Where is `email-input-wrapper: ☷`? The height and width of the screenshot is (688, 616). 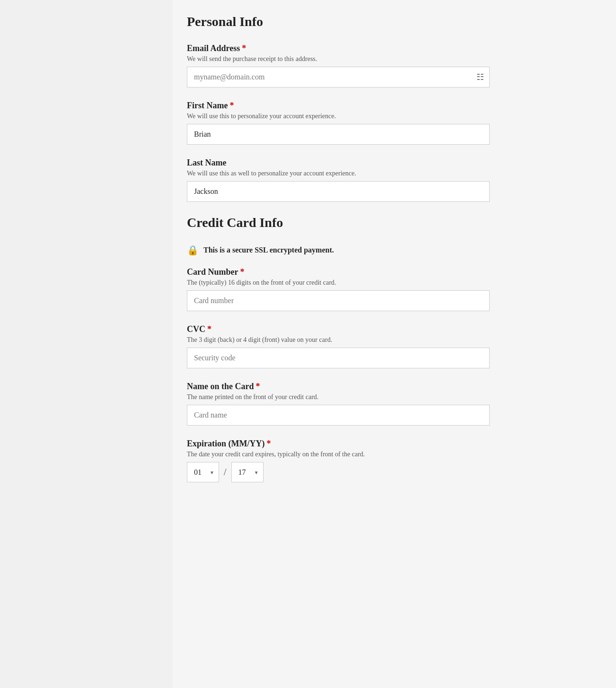 email-input-wrapper: ☷ is located at coordinates (338, 77).